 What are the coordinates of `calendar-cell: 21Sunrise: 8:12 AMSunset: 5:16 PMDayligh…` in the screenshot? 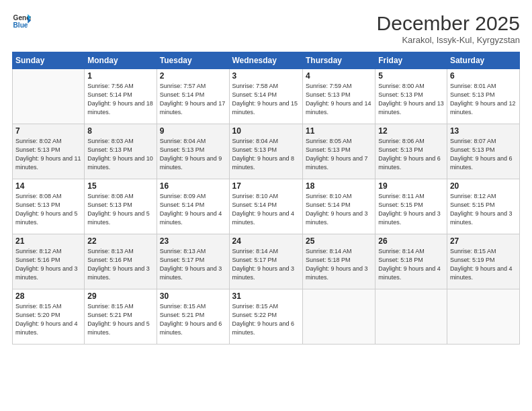 It's located at (48, 262).